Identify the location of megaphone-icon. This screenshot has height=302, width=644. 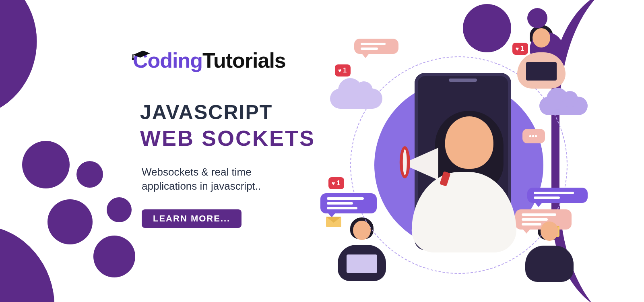
(424, 162).